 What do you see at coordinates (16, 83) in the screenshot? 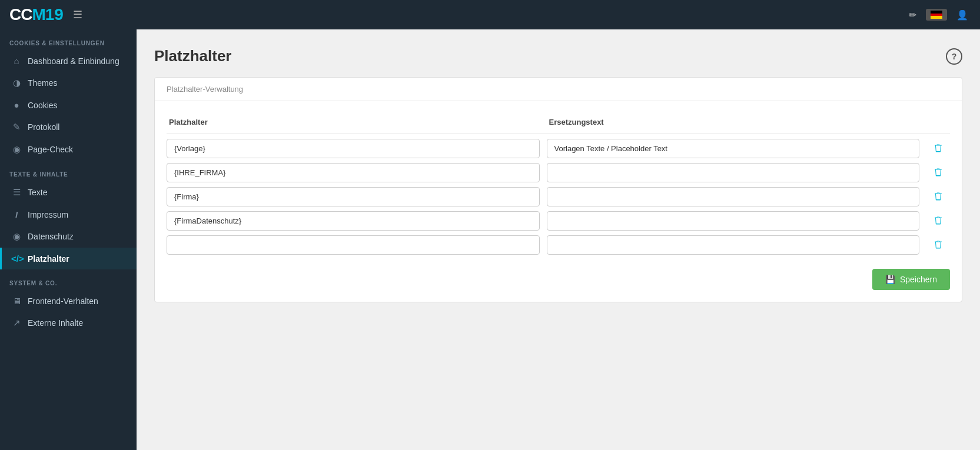
I see `themes-icon: ◑` at bounding box center [16, 83].